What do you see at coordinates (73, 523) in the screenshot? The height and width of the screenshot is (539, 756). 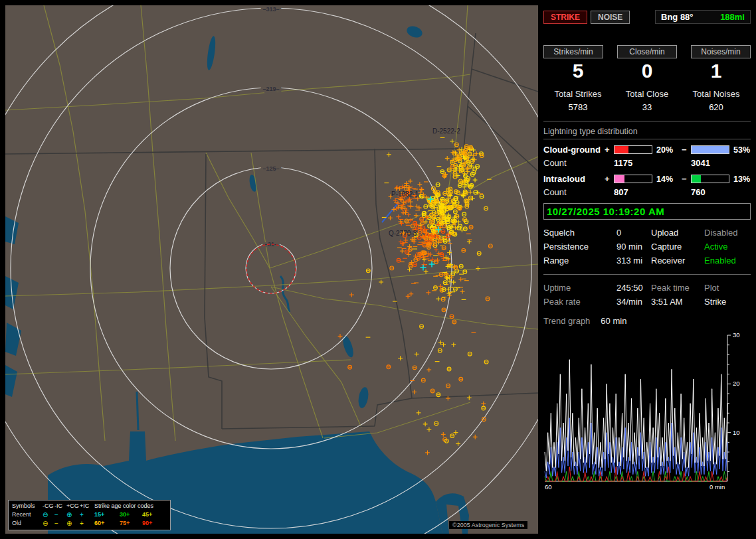 I see `old-pcg-icon: ⊕` at bounding box center [73, 523].